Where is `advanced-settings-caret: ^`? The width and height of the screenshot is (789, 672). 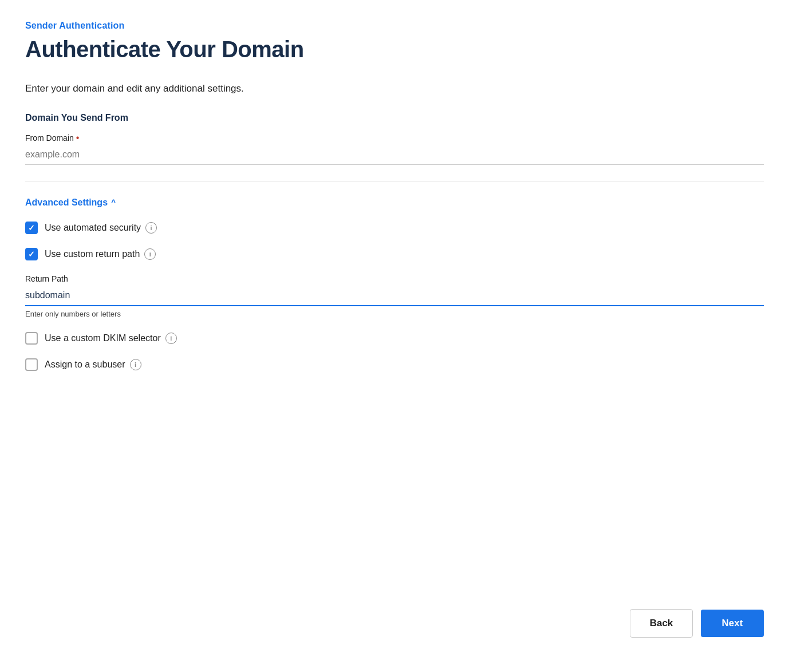 advanced-settings-caret: ^ is located at coordinates (113, 203).